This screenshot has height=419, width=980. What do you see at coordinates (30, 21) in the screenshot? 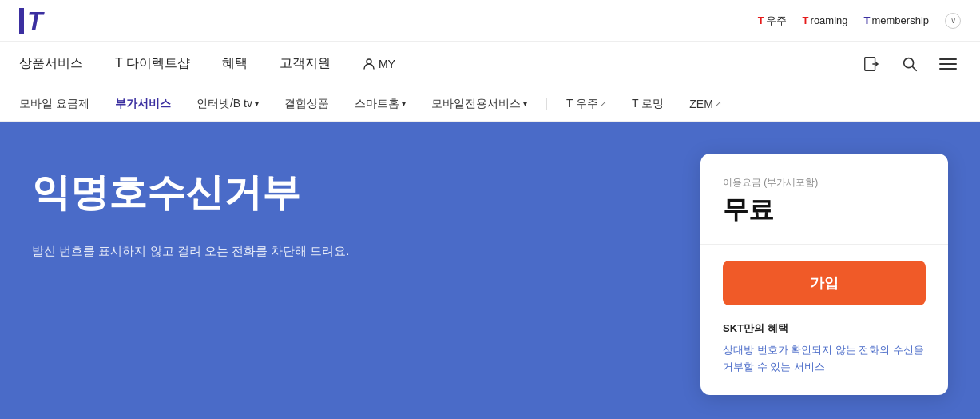
I see `logo-t-icon: T` at bounding box center [30, 21].